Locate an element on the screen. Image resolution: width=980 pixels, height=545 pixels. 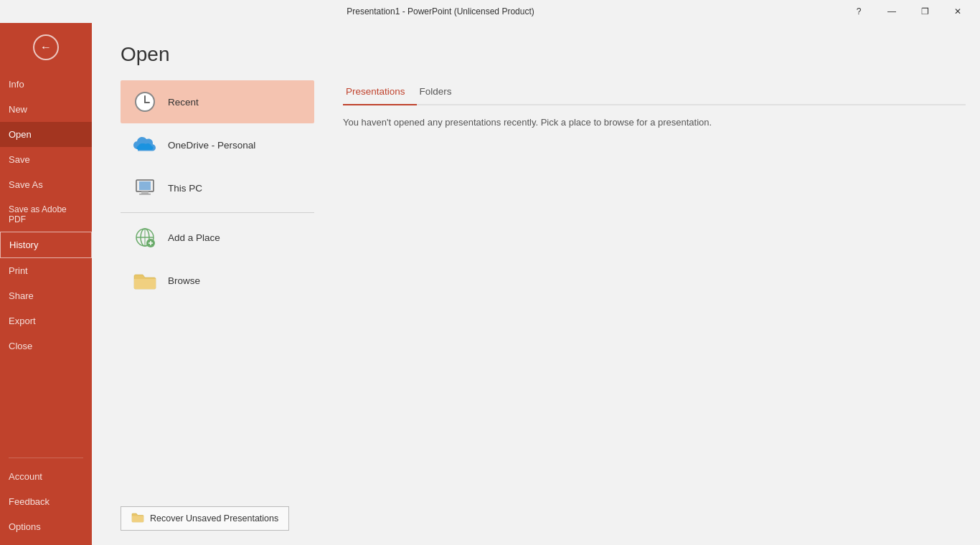
location-this-pc-label: This PC is located at coordinates (185, 188).